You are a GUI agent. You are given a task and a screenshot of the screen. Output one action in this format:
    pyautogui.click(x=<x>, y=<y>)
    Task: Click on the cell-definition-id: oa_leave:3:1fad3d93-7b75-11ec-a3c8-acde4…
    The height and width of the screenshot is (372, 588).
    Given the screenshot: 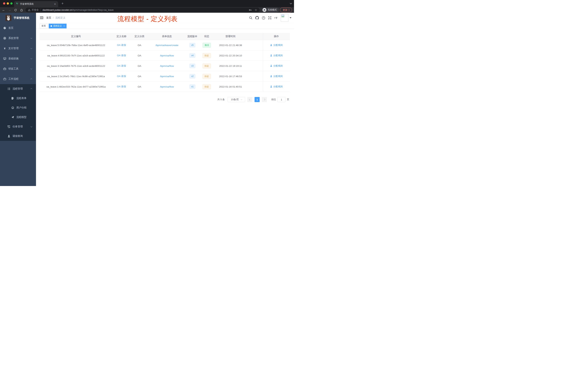 What is the action you would take?
    pyautogui.click(x=76, y=66)
    